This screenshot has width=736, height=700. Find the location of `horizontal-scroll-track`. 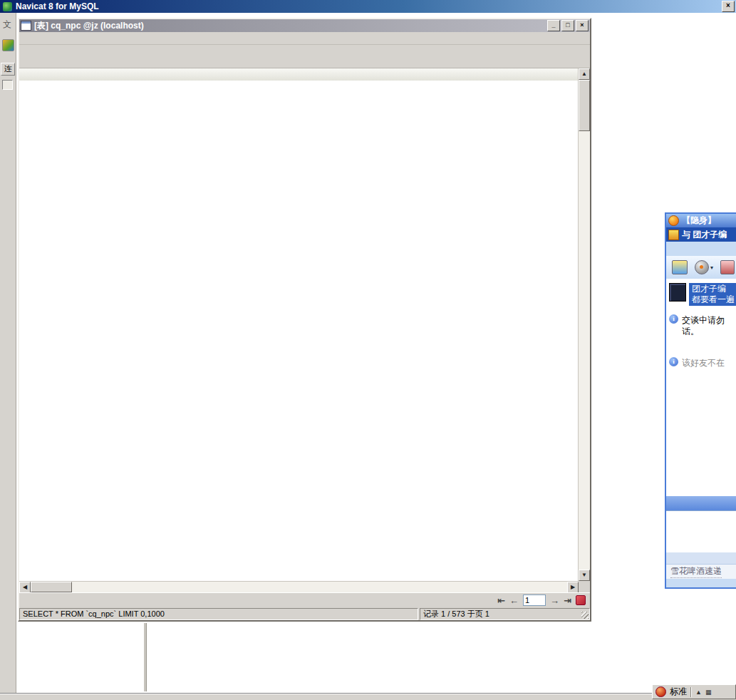

horizontal-scroll-track is located at coordinates (319, 587).